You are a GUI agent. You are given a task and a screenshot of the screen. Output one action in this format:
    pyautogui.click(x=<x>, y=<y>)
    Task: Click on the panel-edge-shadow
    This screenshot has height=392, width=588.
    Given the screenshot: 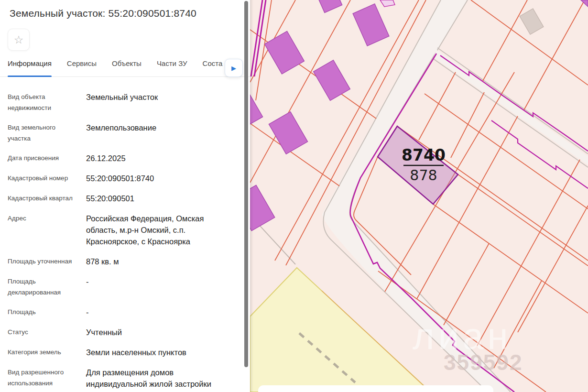 What is the action you would take?
    pyautogui.click(x=251, y=196)
    